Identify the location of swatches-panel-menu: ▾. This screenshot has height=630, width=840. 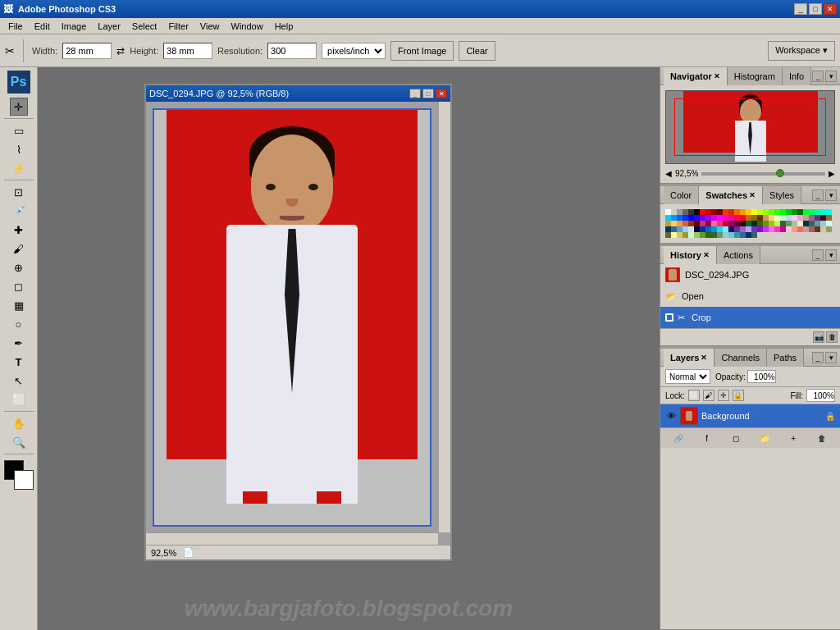
(831, 195).